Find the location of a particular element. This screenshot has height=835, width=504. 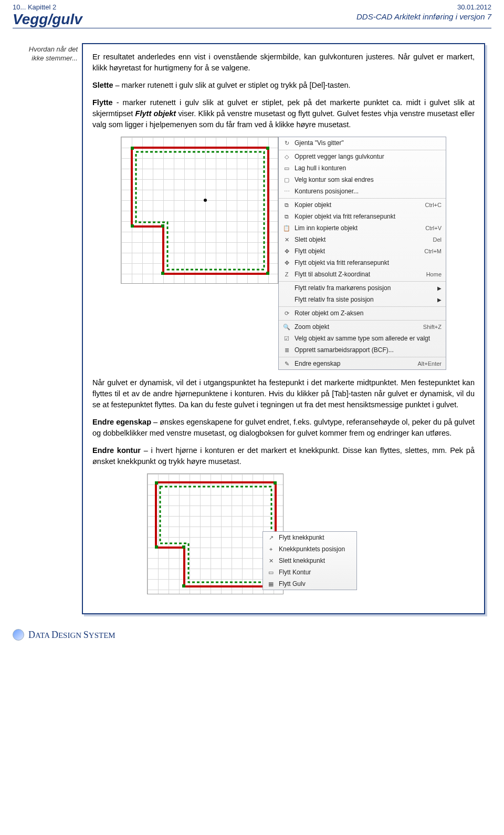

paragraph-intro: Er resultatet anderledes enn vist i oven… is located at coordinates (284, 63).